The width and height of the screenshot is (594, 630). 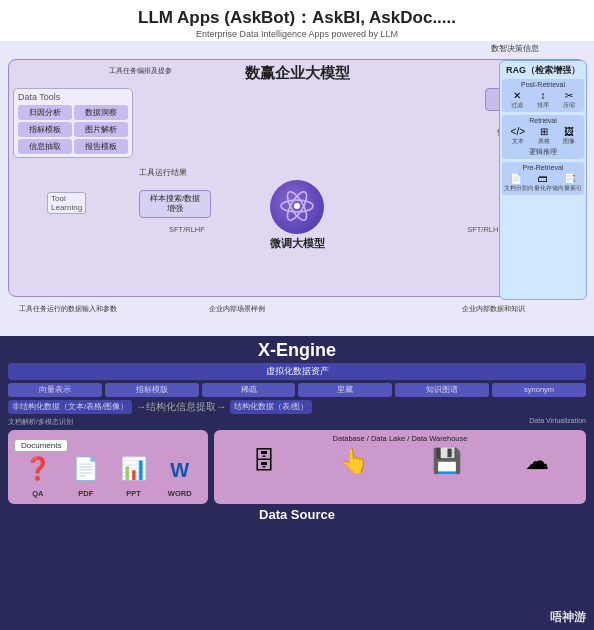 I want to click on sft-label-left: SFT/RLHF, so click(x=187, y=230).